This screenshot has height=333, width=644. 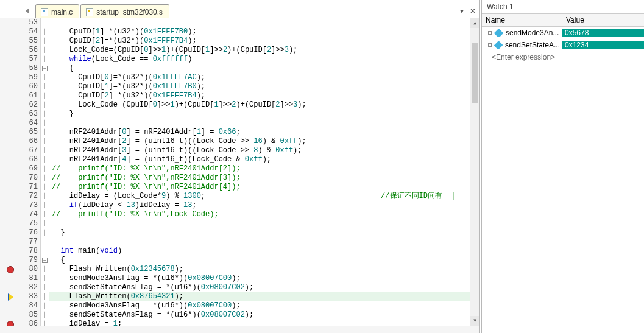 I want to click on watch-var-value: 0x1234, so click(x=603, y=45).